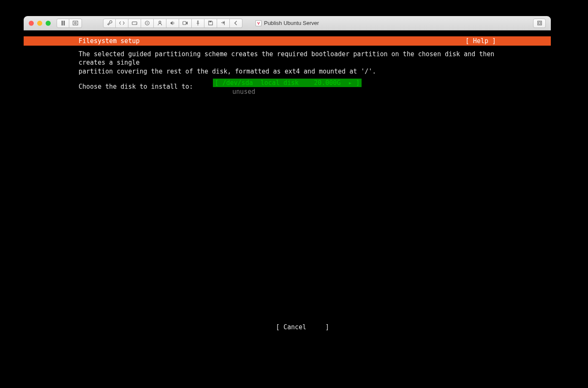  Describe the element at coordinates (110, 23) in the screenshot. I see `wrench-icon` at that location.